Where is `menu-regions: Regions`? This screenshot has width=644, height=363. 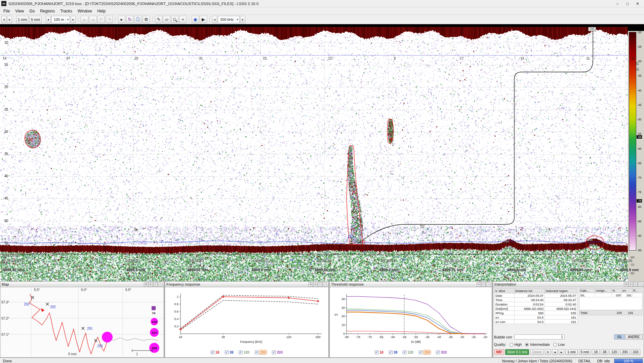 menu-regions: Regions is located at coordinates (47, 11).